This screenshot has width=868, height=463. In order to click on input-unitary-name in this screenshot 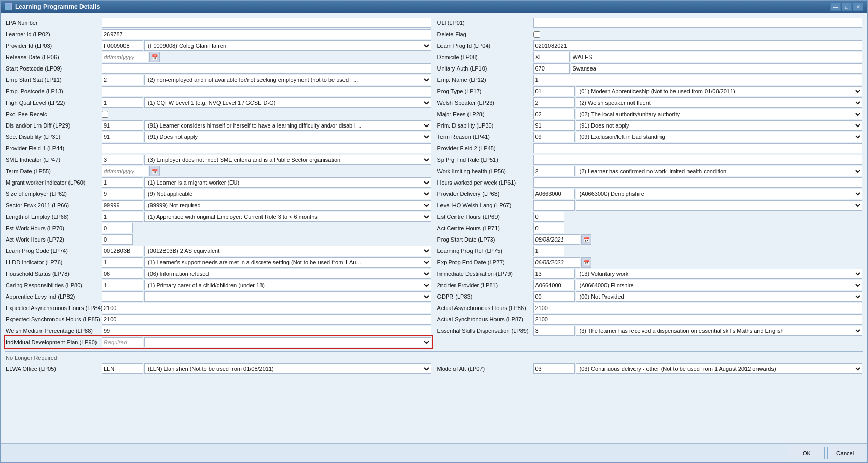, I will do `click(717, 68)`.